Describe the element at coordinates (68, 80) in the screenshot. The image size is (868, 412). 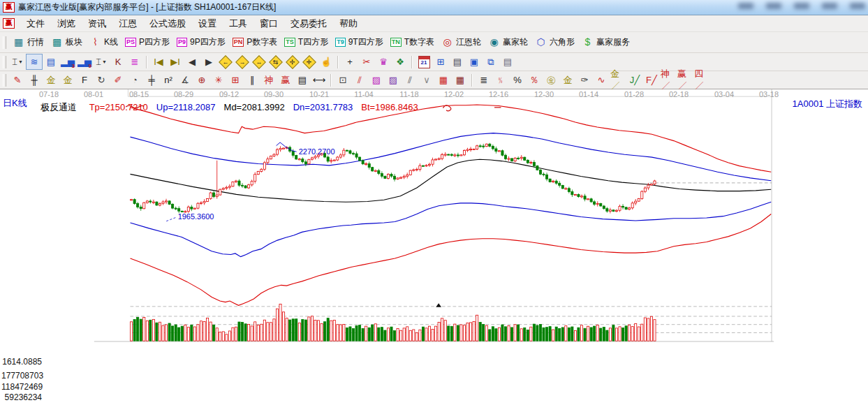
I see `gold-gate2-button: 金` at that location.